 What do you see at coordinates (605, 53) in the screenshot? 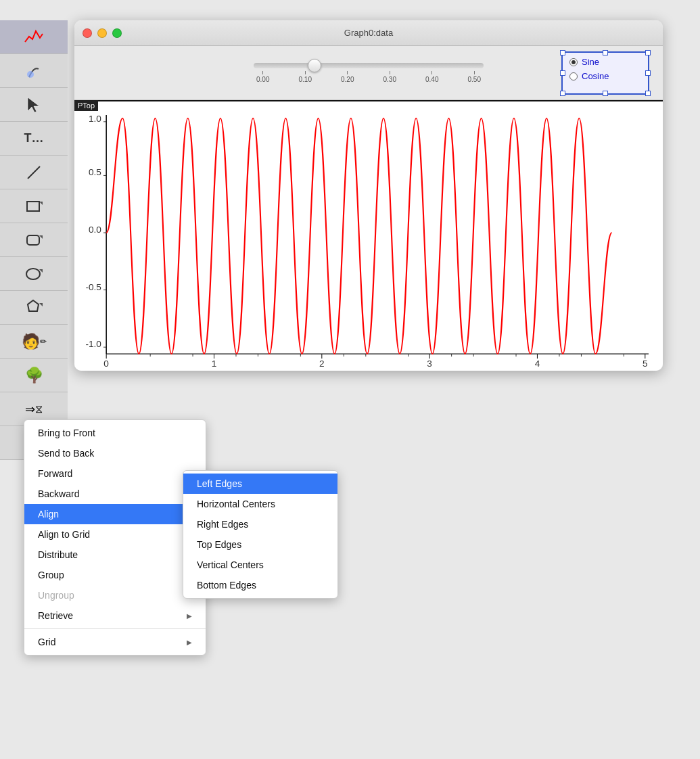
I see `handle-tm` at bounding box center [605, 53].